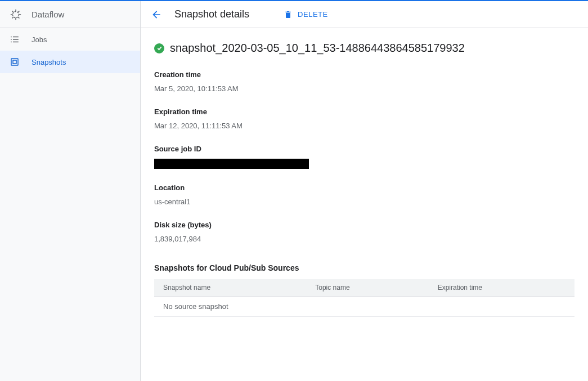 This screenshot has width=588, height=381. Describe the element at coordinates (230, 288) in the screenshot. I see `column-header: Snapshot name` at that location.